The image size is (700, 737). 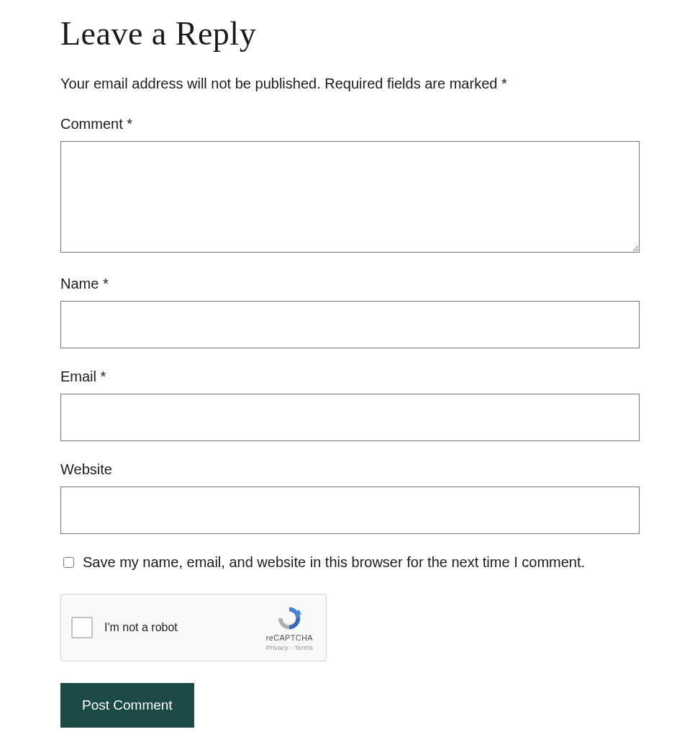 I want to click on post-comment-button: Post Comment, so click(x=127, y=705).